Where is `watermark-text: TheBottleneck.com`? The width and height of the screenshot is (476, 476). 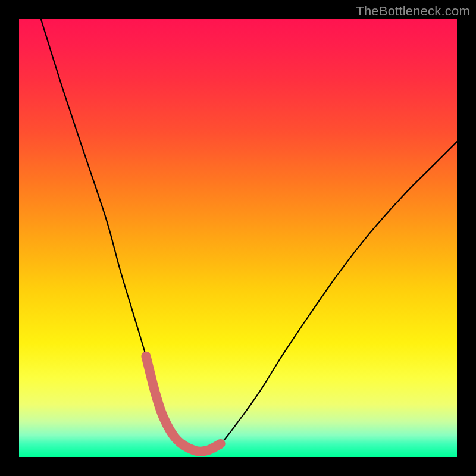 watermark-text: TheBottleneck.com is located at coordinates (413, 11).